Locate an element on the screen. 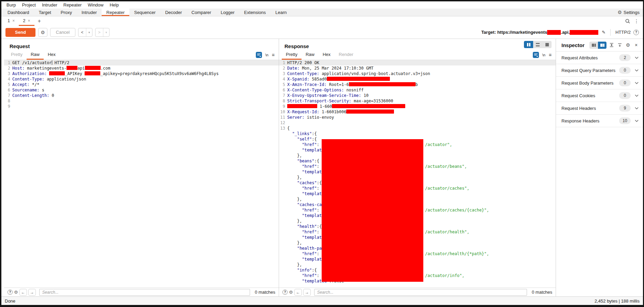 The height and width of the screenshot is (307, 644). request-match-count: 0 matches is located at coordinates (264, 292).